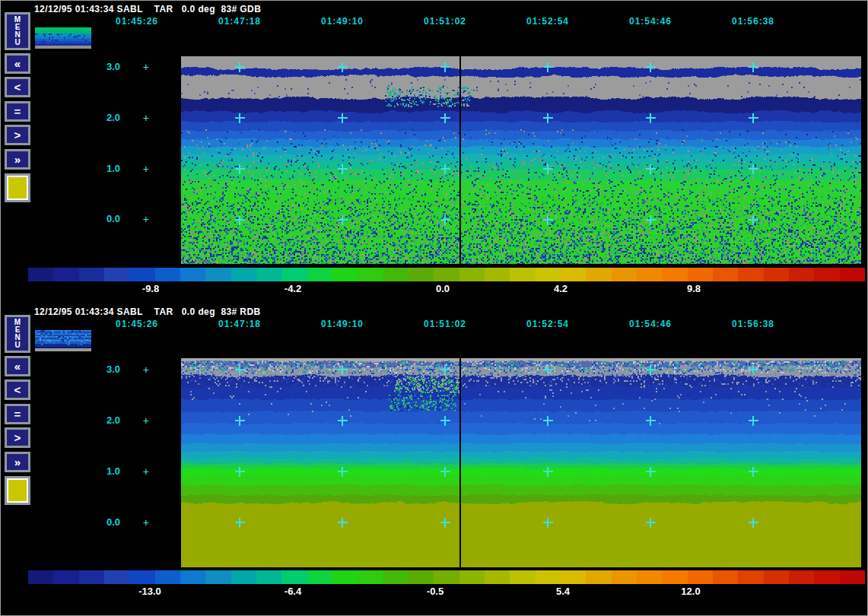 The height and width of the screenshot is (616, 868). Describe the element at coordinates (293, 592) in the screenshot. I see `colorbar-tick-label: -6.4` at that location.